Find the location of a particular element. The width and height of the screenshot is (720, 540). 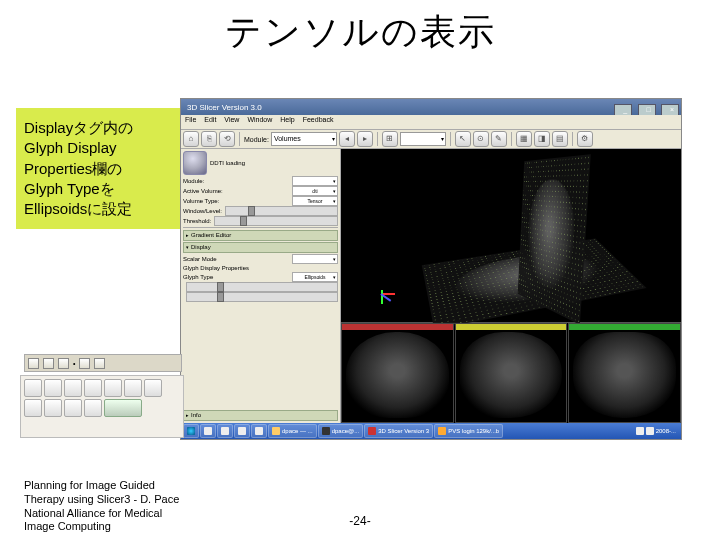

slicer-icon is located at coordinates (372, 431).